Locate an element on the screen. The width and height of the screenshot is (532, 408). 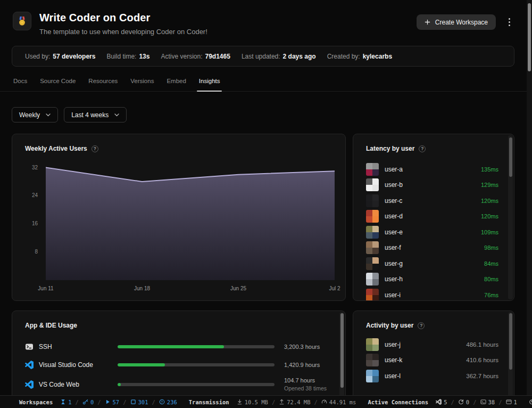
app-window-icon is located at coordinates (509, 402).